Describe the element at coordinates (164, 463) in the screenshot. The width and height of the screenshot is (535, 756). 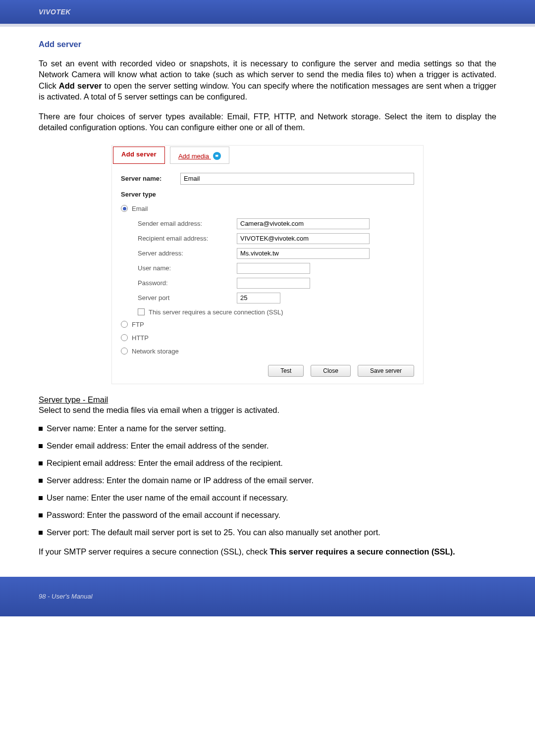
I see `bullet-text: Recipient email address: Enter the email…` at that location.